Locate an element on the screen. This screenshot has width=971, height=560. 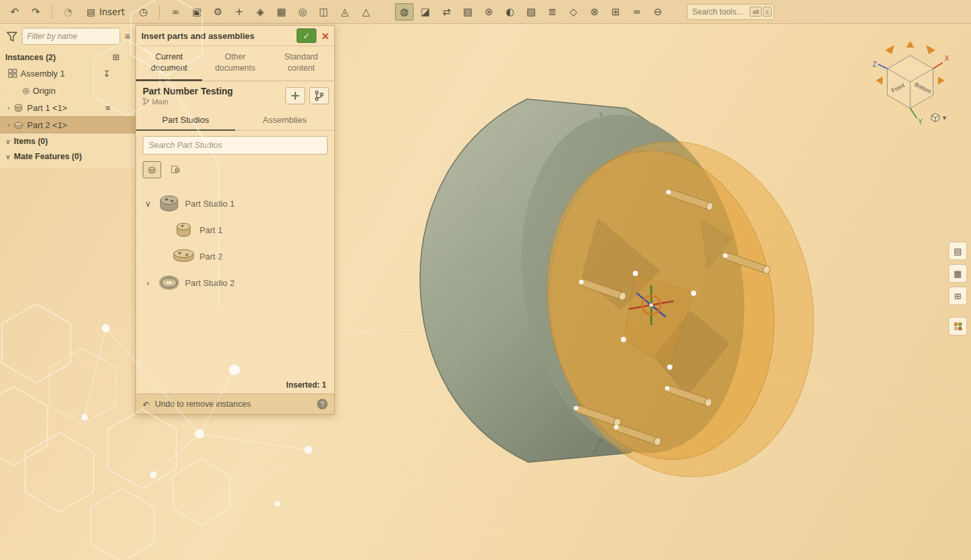
frame-icon: ⊞ is located at coordinates (616, 12).